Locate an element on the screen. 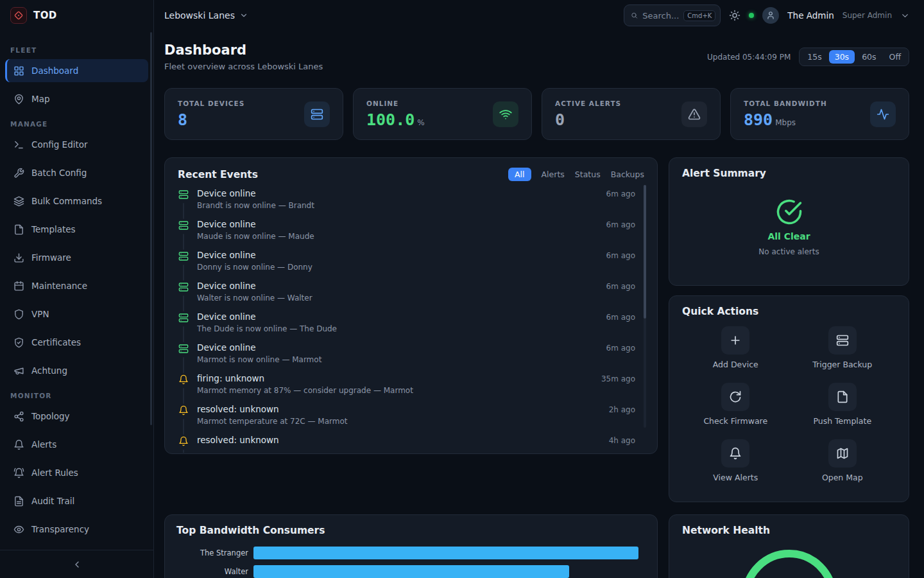  sidebar-scrollbar is located at coordinates (151, 229).